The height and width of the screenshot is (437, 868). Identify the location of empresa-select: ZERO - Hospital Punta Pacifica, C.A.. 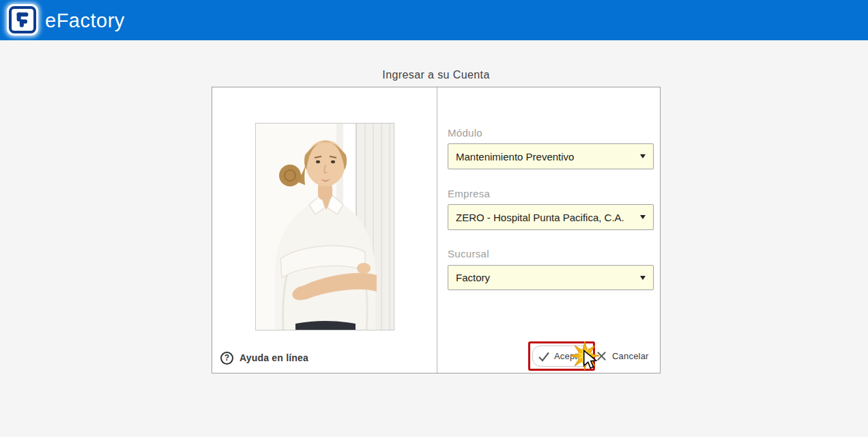
(551, 217).